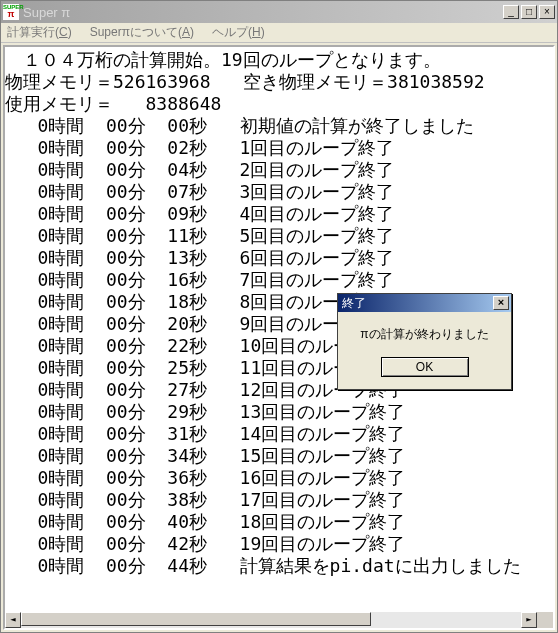 The image size is (558, 633). I want to click on scroll-right-button: ►, so click(529, 620).